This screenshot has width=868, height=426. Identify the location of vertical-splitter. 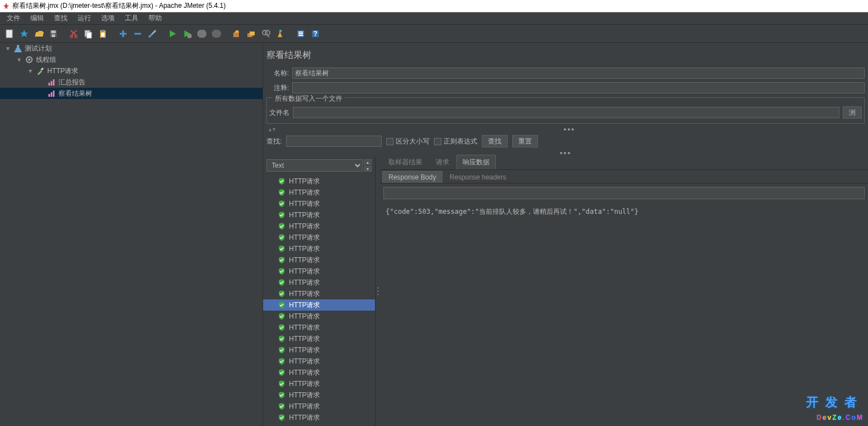
(378, 292).